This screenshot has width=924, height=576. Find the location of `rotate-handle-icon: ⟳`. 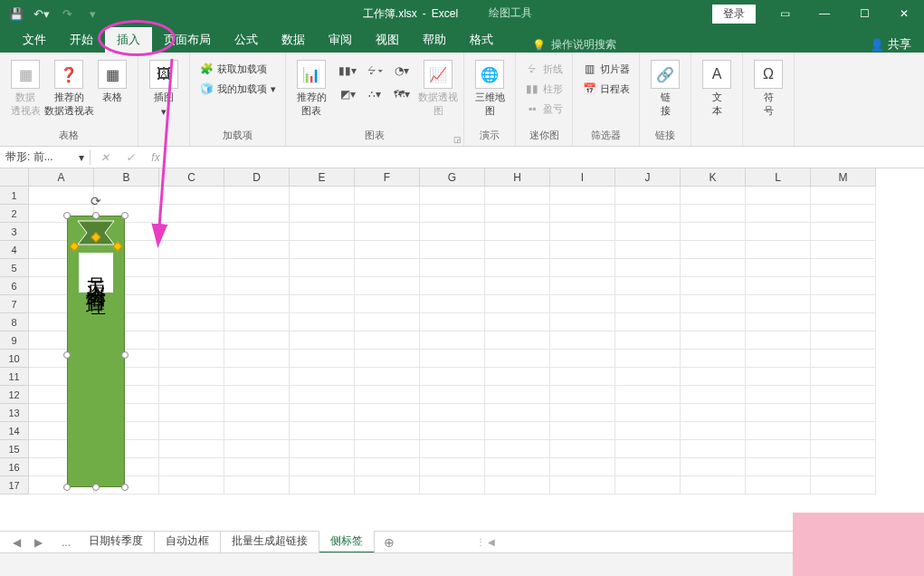

rotate-handle-icon: ⟳ is located at coordinates (96, 201).